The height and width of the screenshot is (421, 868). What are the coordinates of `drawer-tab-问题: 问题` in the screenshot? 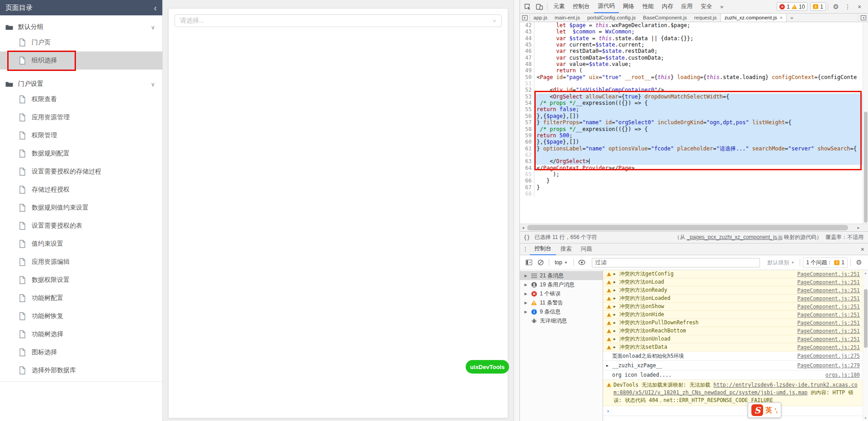 It's located at (587, 249).